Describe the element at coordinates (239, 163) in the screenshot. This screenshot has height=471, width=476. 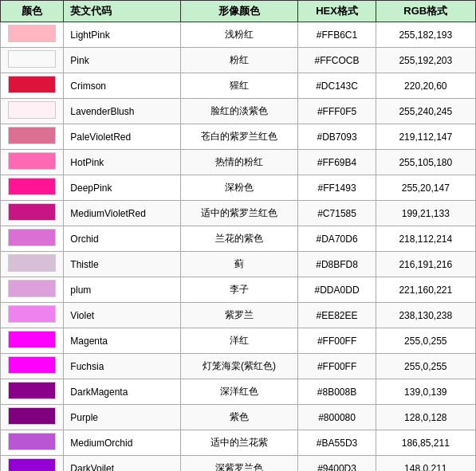
I see `color-cn-name: 热情的粉红` at that location.